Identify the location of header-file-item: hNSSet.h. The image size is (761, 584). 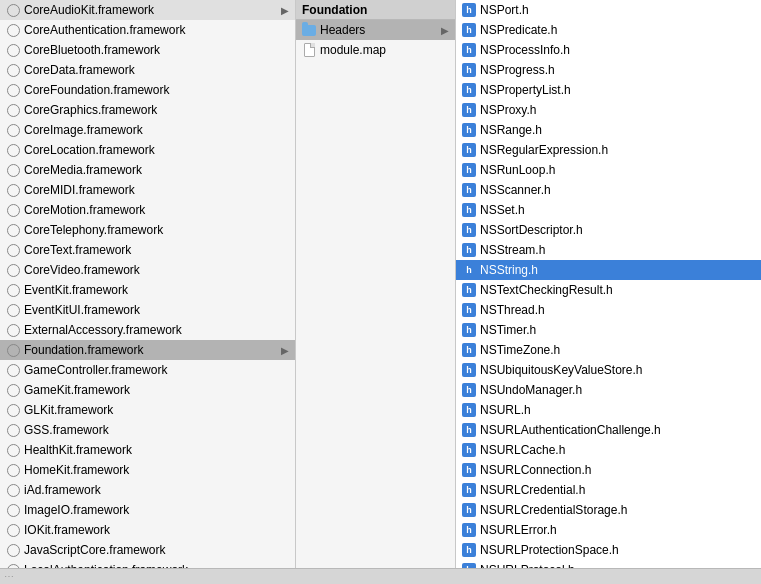
(608, 210).